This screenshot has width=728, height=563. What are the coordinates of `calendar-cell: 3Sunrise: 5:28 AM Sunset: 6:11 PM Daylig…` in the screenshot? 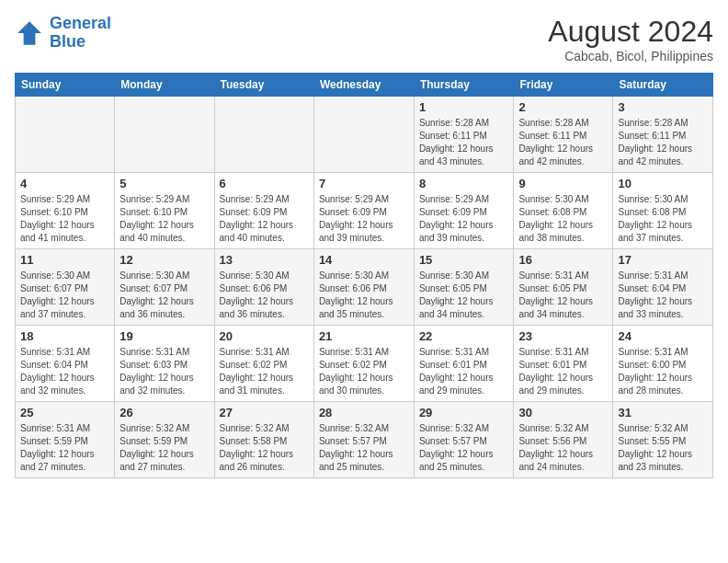 It's located at (664, 134).